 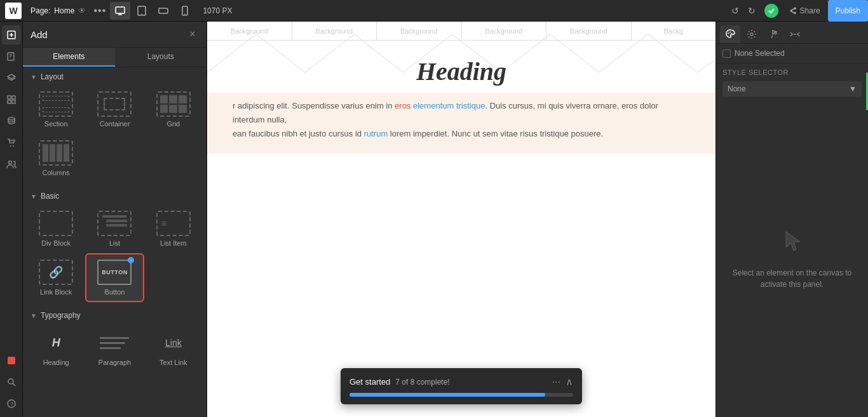 I want to click on help-icon: ?, so click(x=11, y=404).